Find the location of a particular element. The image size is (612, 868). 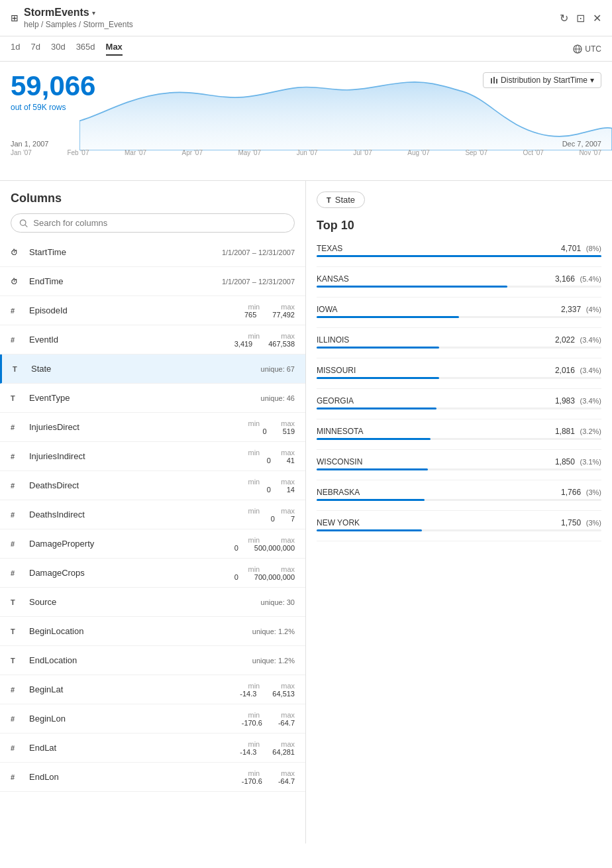

column-item-eventtype: T EventType unique: 46 is located at coordinates (152, 398).